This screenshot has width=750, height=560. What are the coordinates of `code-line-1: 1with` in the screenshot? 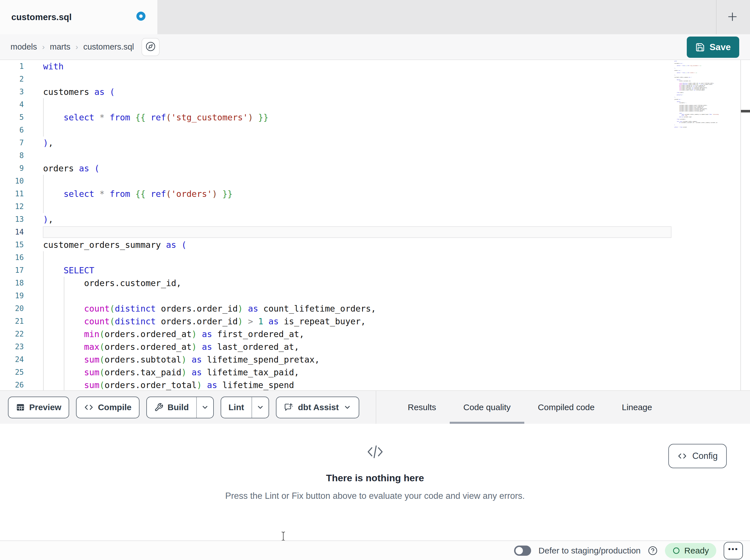 It's located at (337, 66).